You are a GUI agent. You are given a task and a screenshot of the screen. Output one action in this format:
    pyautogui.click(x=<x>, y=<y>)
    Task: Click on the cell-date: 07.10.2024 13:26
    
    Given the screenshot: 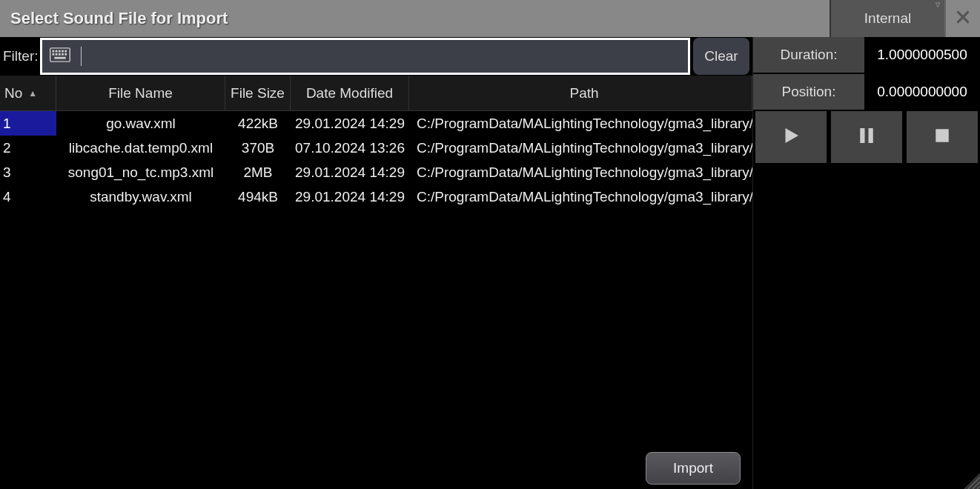 What is the action you would take?
    pyautogui.click(x=350, y=148)
    